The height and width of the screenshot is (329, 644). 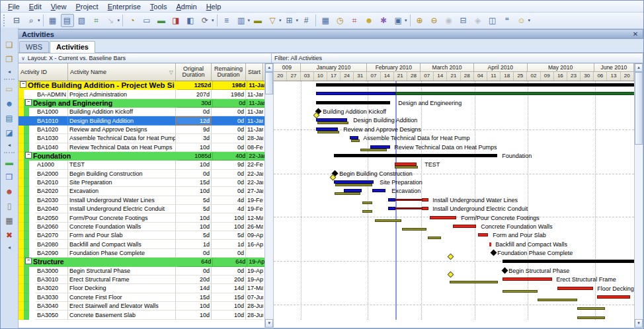 I want to click on clock-icon: ◷, so click(x=340, y=20).